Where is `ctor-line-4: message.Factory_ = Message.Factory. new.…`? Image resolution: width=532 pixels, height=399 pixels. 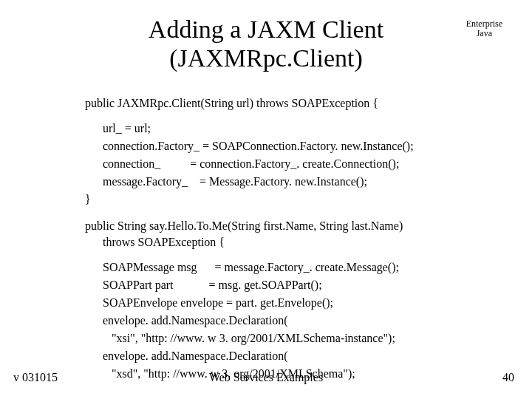 ctor-line-4: message.Factory_ = Message.Factory. new.… is located at coordinates (303, 182).